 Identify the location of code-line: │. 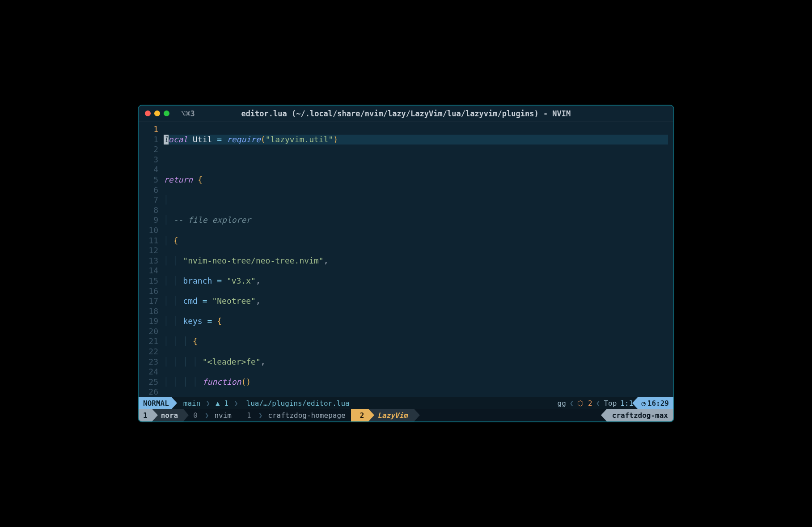
(417, 200).